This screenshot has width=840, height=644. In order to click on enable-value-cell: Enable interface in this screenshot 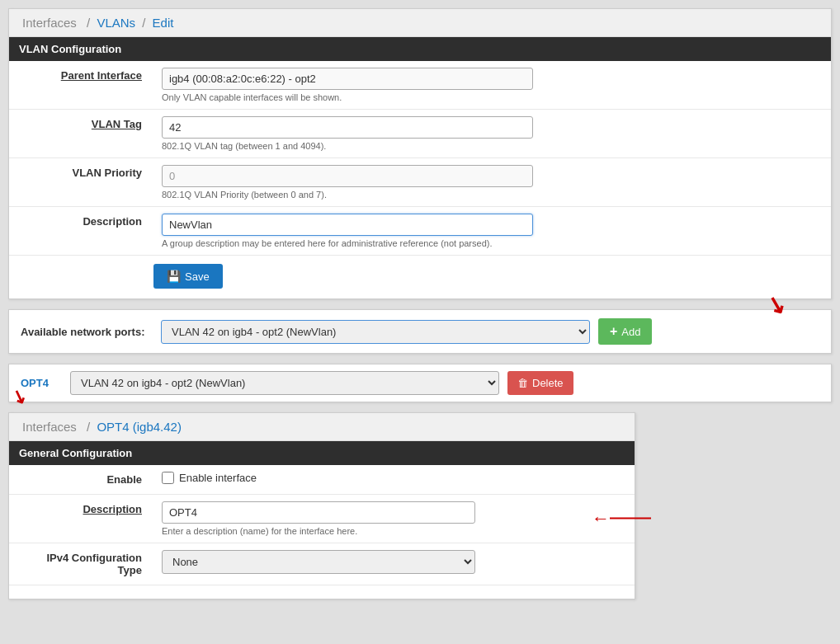, I will do `click(394, 480)`.